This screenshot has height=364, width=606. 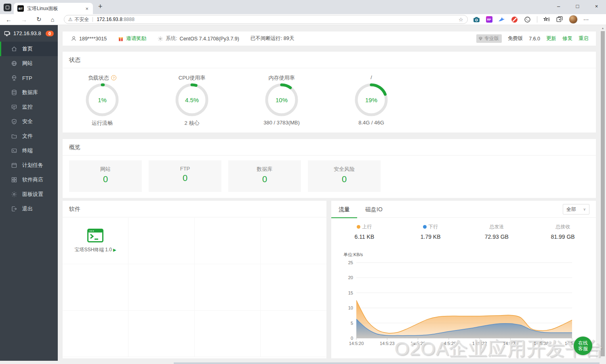 What do you see at coordinates (29, 151) in the screenshot?
I see `sidebar-item-terminal: 终端` at bounding box center [29, 151].